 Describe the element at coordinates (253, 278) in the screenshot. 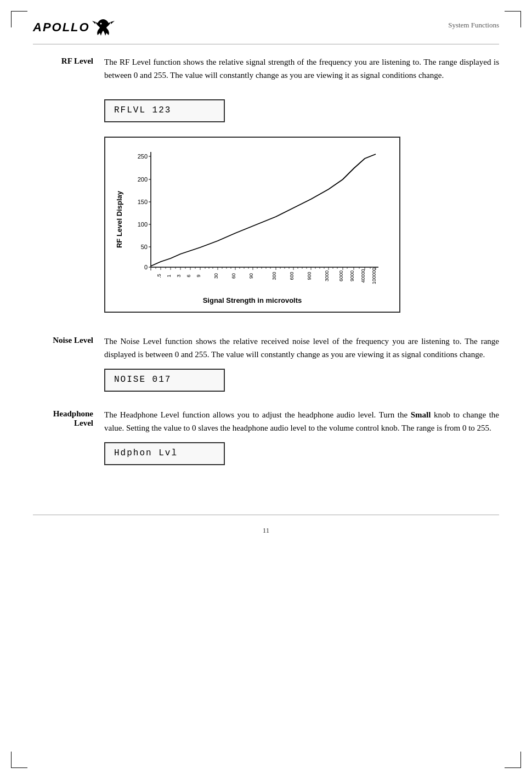

I see `x-ticks: 0 .5 1 3 6 9` at that location.